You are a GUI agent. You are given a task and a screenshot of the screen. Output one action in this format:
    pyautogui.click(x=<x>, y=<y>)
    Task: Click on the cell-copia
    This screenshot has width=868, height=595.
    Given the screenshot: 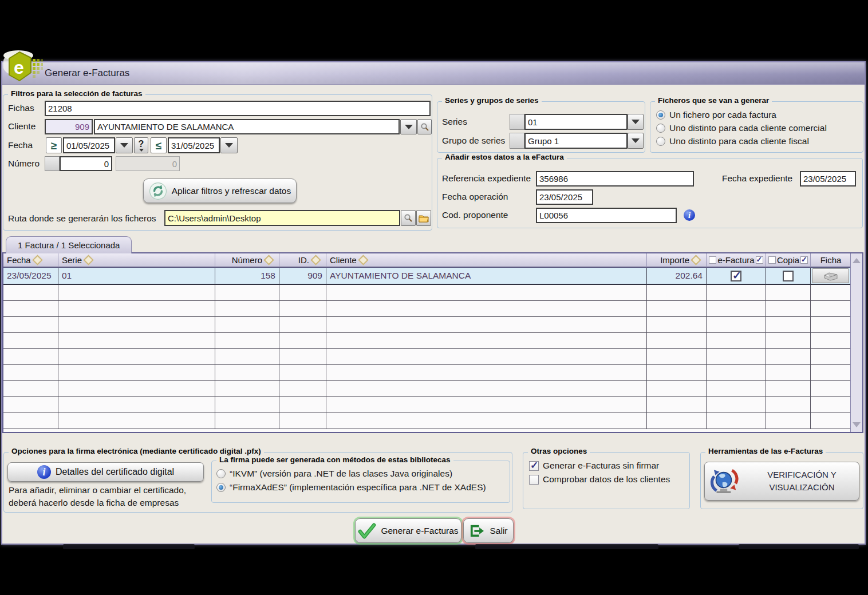 What is the action you would take?
    pyautogui.click(x=788, y=276)
    